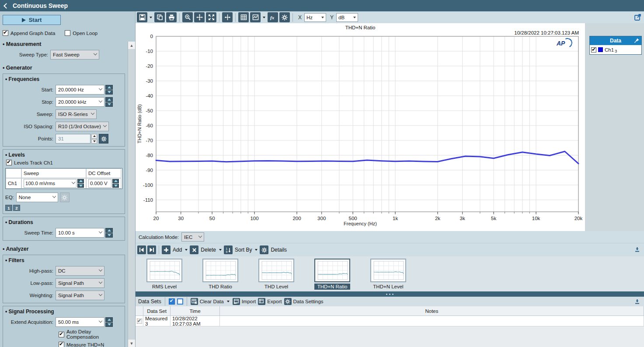 This screenshot has width=644, height=347. I want to click on x-axis-unit-select: Hz, so click(315, 18).